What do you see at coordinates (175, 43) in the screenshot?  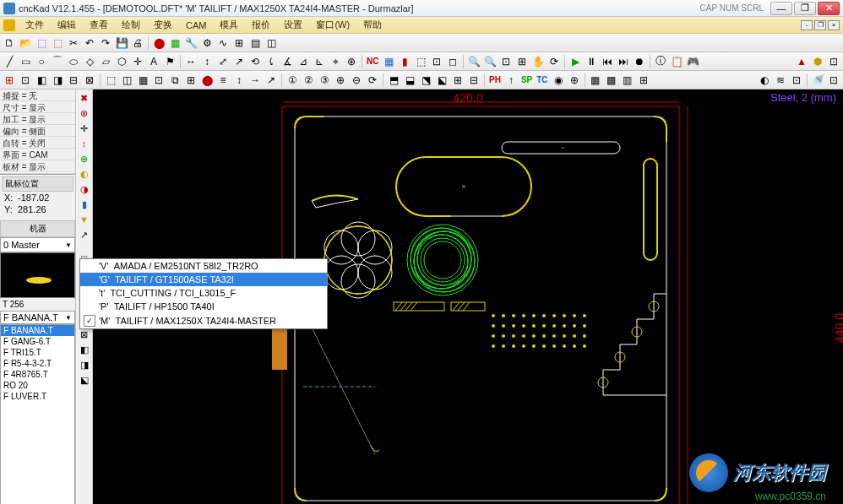 I see `tool2-icon: ▦` at bounding box center [175, 43].